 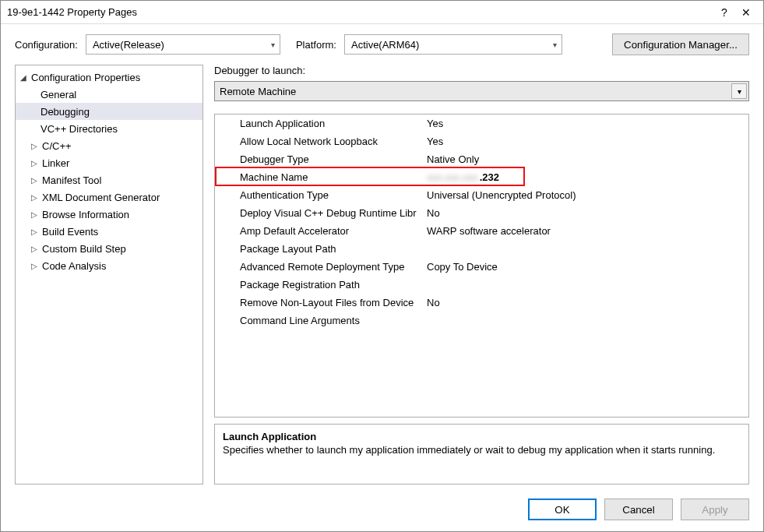 What do you see at coordinates (746, 12) in the screenshot?
I see `close-button: ✕` at bounding box center [746, 12].